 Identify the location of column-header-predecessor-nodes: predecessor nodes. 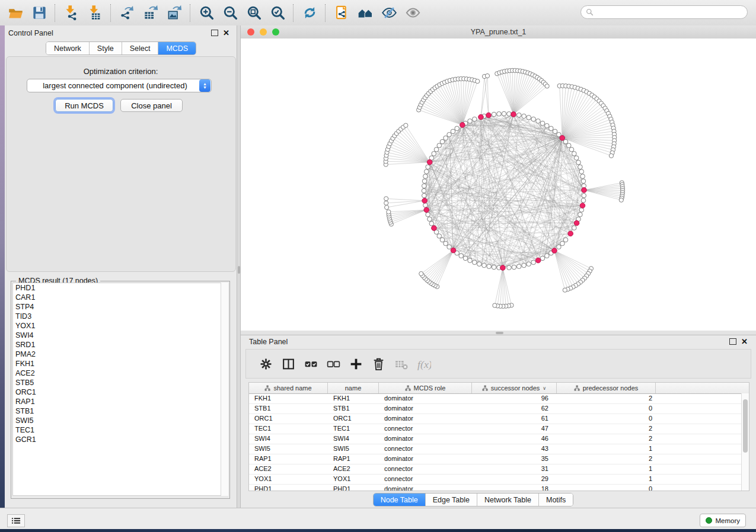
(606, 388).